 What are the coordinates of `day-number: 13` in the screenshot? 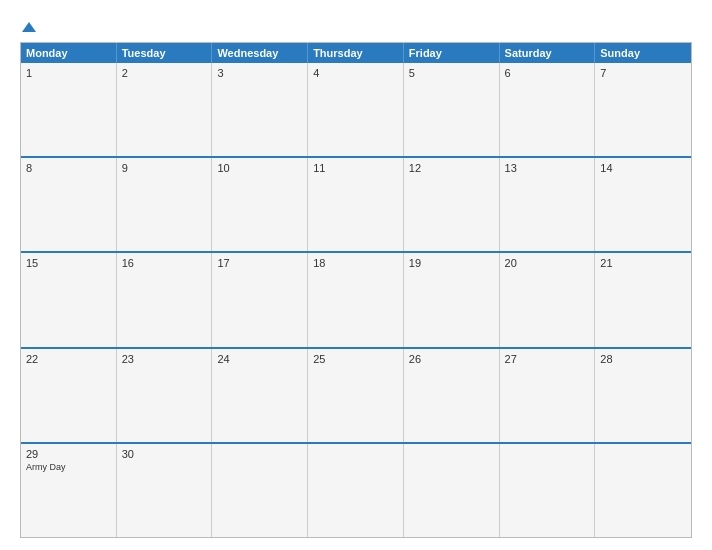 It's located at (548, 168).